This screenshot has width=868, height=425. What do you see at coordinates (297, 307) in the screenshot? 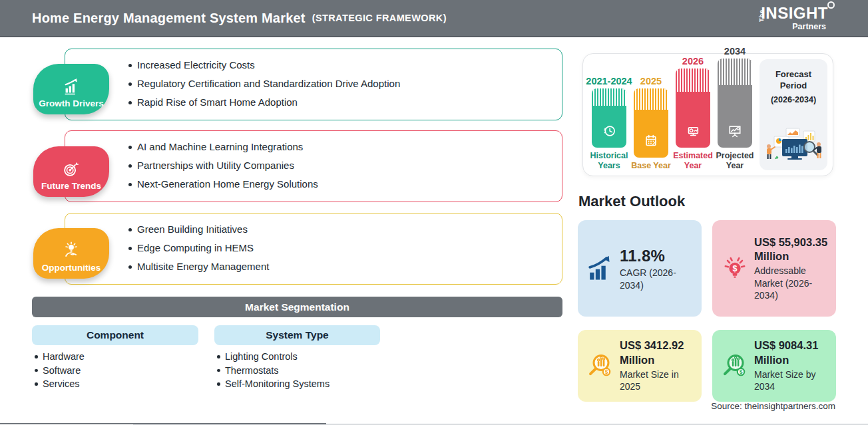
I see `market-segmentation-bar: Market Segmentation` at bounding box center [297, 307].